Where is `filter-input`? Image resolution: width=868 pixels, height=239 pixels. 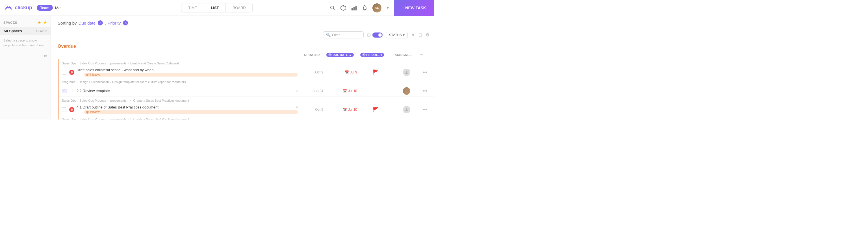 filter-input is located at coordinates (346, 35).